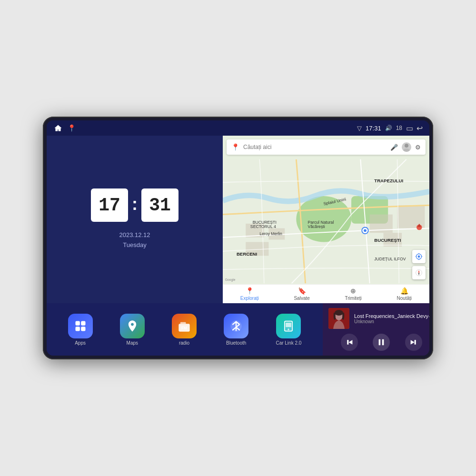 This screenshot has width=476, height=476. What do you see at coordinates (326, 147) in the screenshot?
I see `map-search-bar: 📍 Căutați aici 🎤 ⚙` at bounding box center [326, 147].